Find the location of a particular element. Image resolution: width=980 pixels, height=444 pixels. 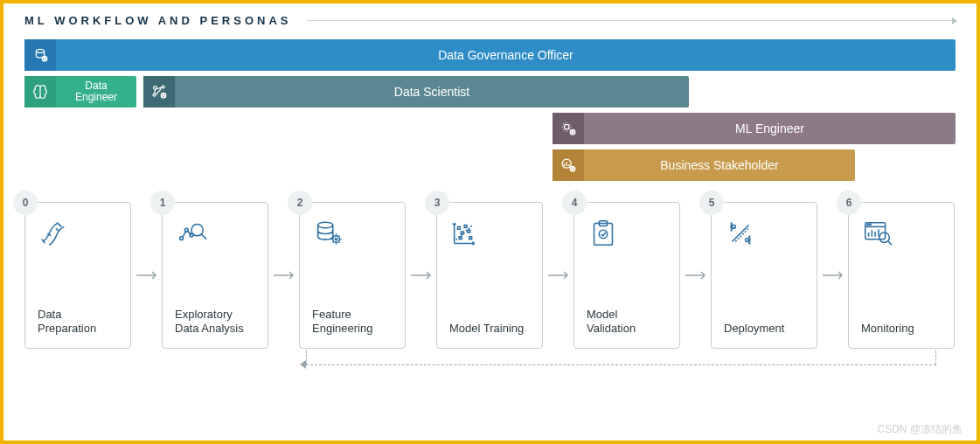

step-label: Deployment is located at coordinates (764, 329).